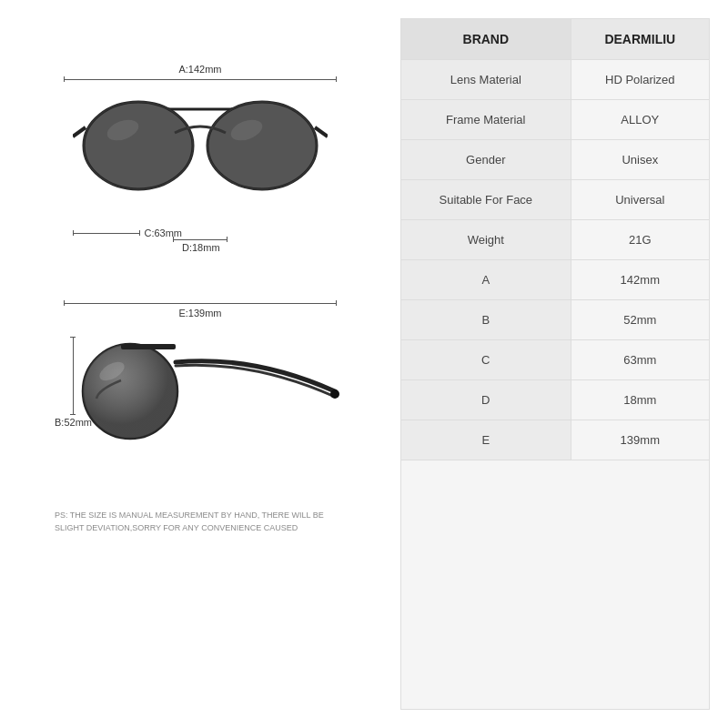  Describe the element at coordinates (486, 120) in the screenshot. I see `spec-cell-1-0: Frame Material` at that location.